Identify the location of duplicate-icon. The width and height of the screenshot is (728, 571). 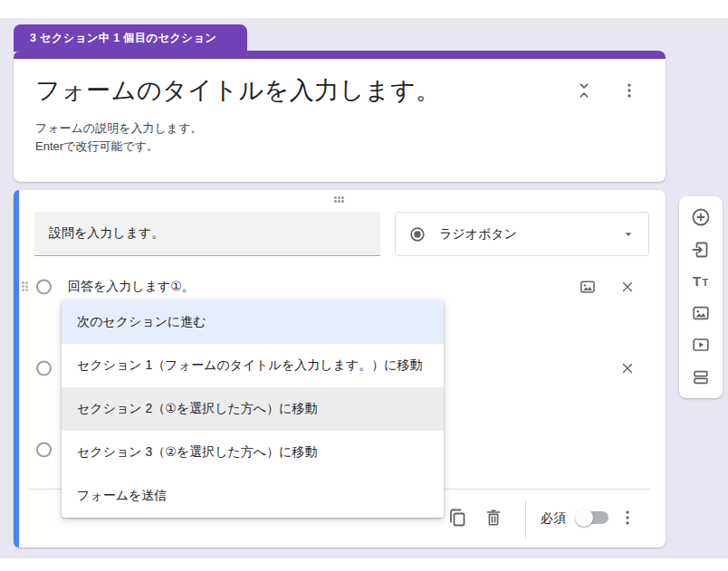
(457, 518).